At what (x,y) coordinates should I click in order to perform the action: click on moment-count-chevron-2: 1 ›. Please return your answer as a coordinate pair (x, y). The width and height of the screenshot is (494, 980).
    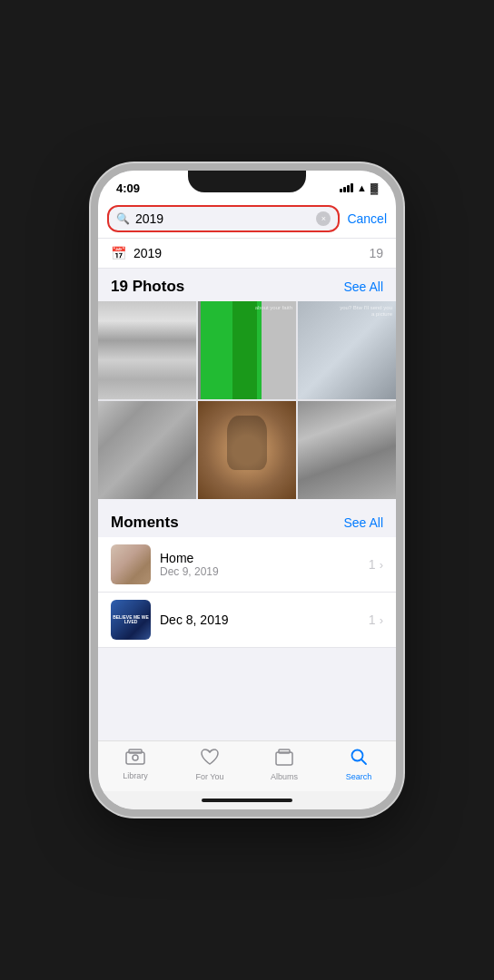
    Looking at the image, I should click on (376, 620).